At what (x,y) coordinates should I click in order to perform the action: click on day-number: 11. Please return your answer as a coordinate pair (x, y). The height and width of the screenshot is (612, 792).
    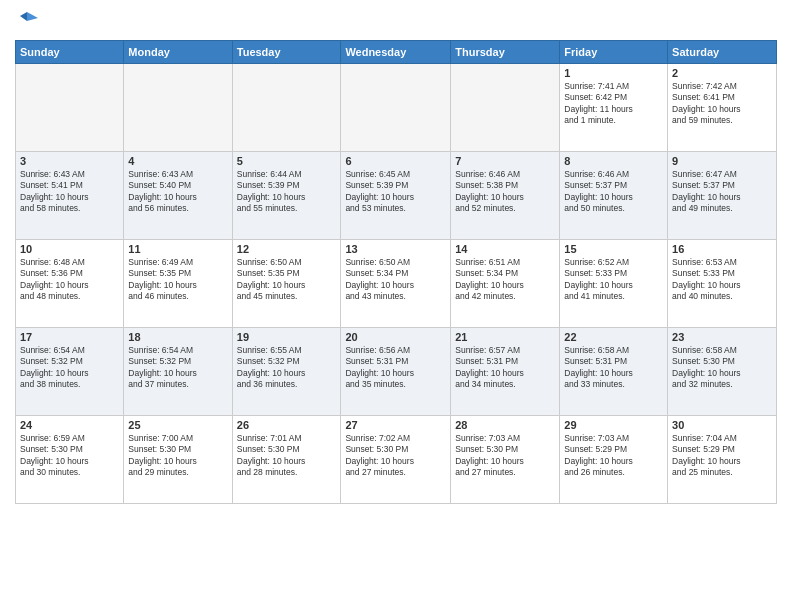
    Looking at the image, I should click on (178, 249).